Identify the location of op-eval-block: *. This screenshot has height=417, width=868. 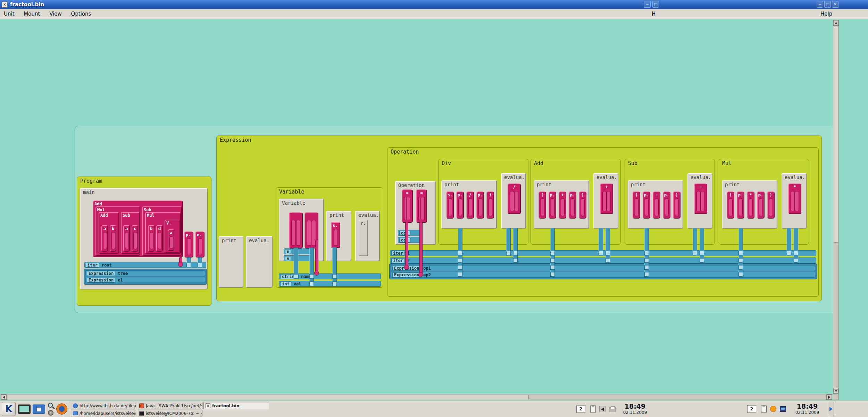
(795, 199).